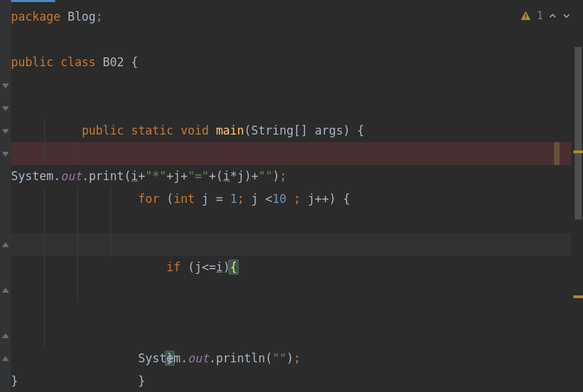  Describe the element at coordinates (291, 17) in the screenshot. I see `code-line: package Blog;` at that location.